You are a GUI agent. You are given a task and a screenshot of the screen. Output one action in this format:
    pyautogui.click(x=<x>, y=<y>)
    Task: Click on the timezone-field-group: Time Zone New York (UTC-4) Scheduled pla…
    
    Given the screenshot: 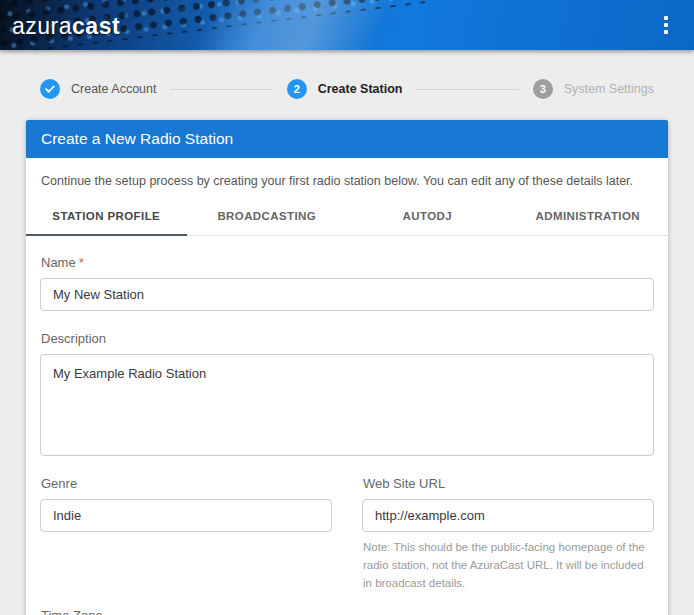 What is the action you would take?
    pyautogui.click(x=347, y=612)
    